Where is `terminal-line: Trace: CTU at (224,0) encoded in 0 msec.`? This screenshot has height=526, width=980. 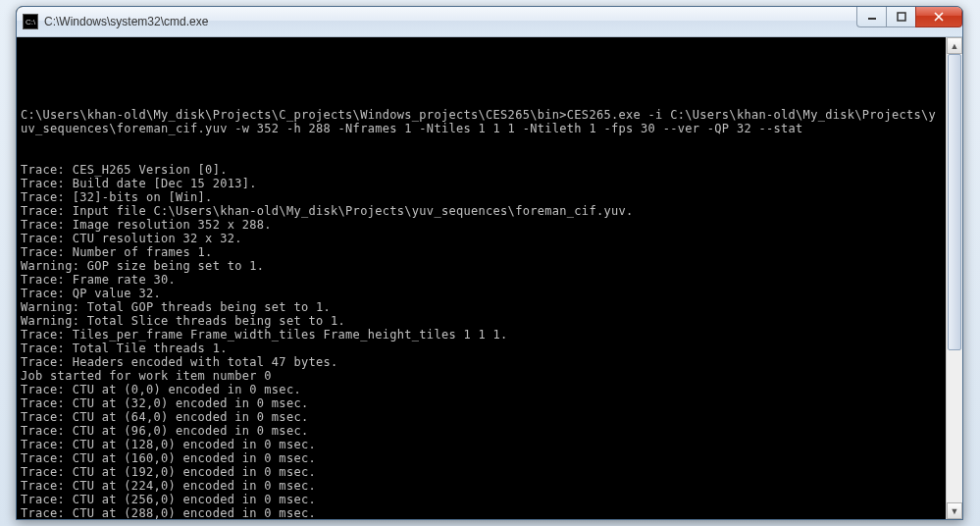
terminal-line: Trace: CTU at (224,0) encoded in 0 msec. is located at coordinates (481, 486).